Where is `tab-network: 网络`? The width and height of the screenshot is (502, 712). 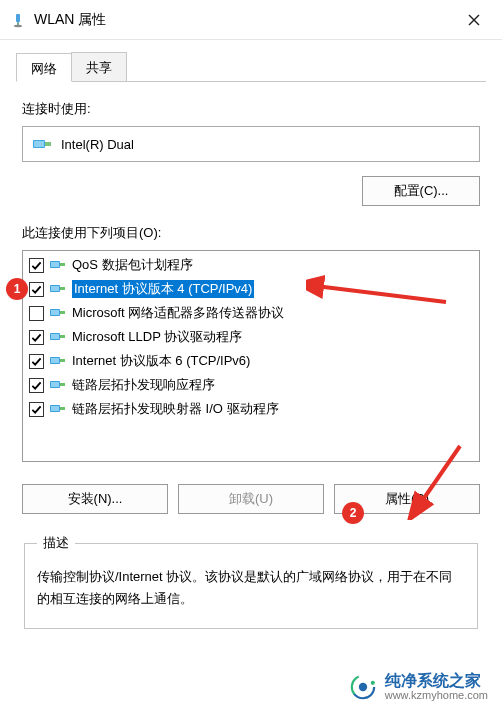
tab-network: 网络 is located at coordinates (44, 68).